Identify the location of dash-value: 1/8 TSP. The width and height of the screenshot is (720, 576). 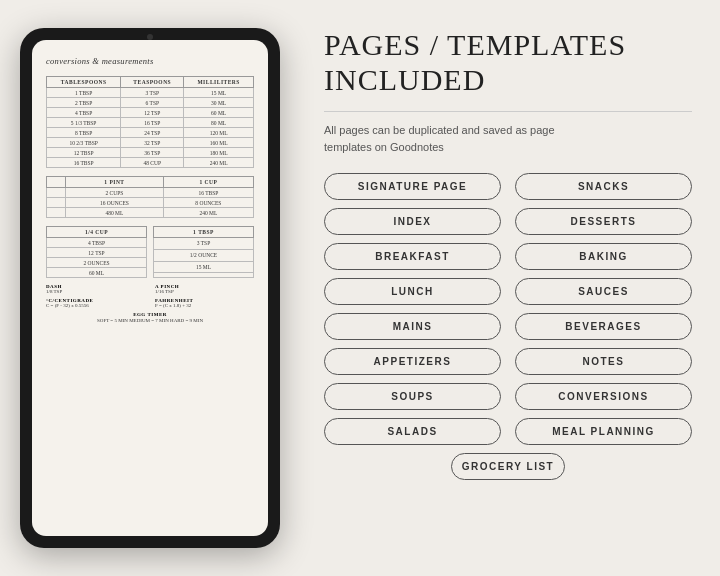
(96, 292).